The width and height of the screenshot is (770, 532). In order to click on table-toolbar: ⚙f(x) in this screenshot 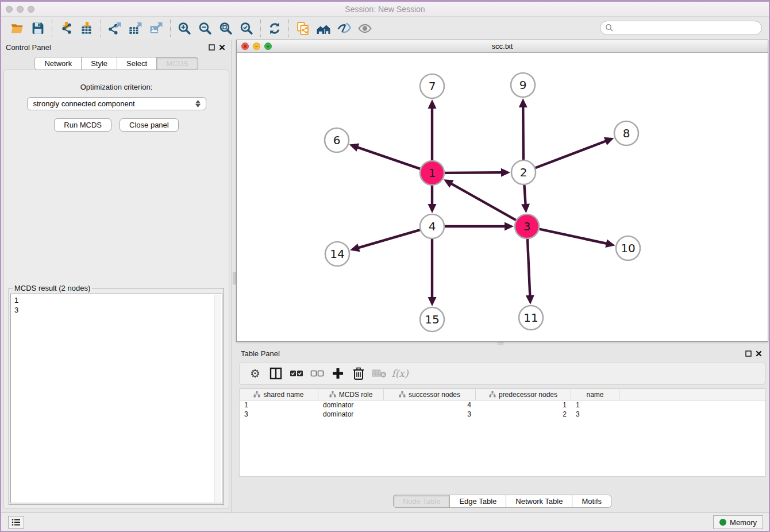, I will do `click(502, 373)`.